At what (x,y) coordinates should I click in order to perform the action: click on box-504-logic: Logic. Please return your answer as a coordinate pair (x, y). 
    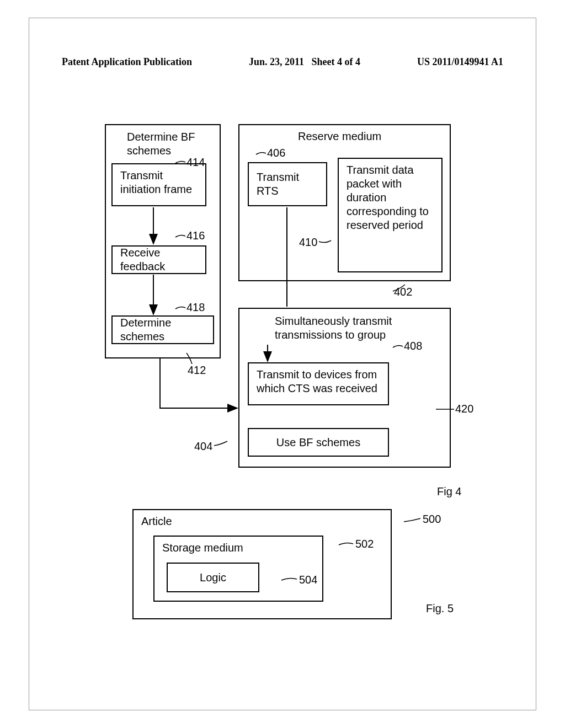
    Looking at the image, I should click on (213, 577).